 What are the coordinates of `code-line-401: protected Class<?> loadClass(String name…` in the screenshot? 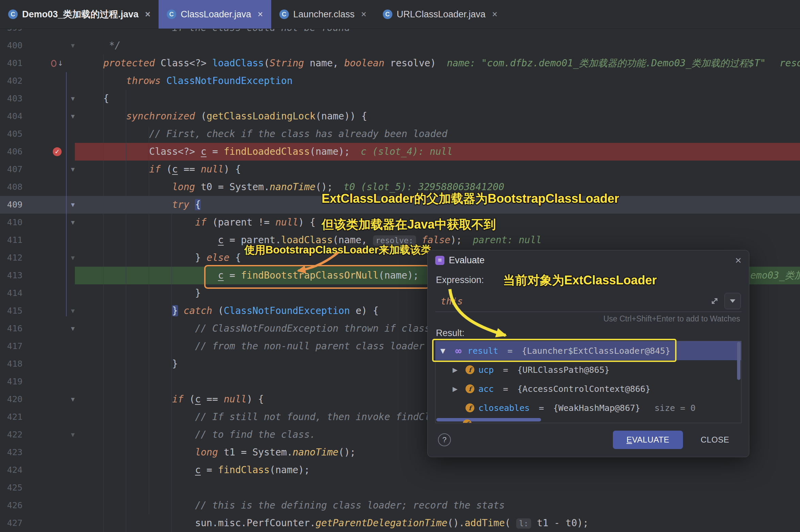 It's located at (440, 63).